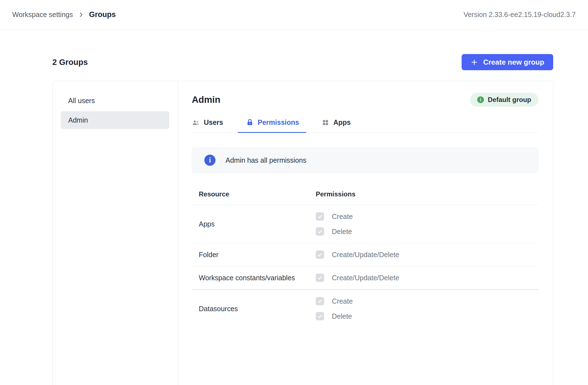  Describe the element at coordinates (266, 160) in the screenshot. I see `permissions-info-text: Admin has all permissions` at that location.